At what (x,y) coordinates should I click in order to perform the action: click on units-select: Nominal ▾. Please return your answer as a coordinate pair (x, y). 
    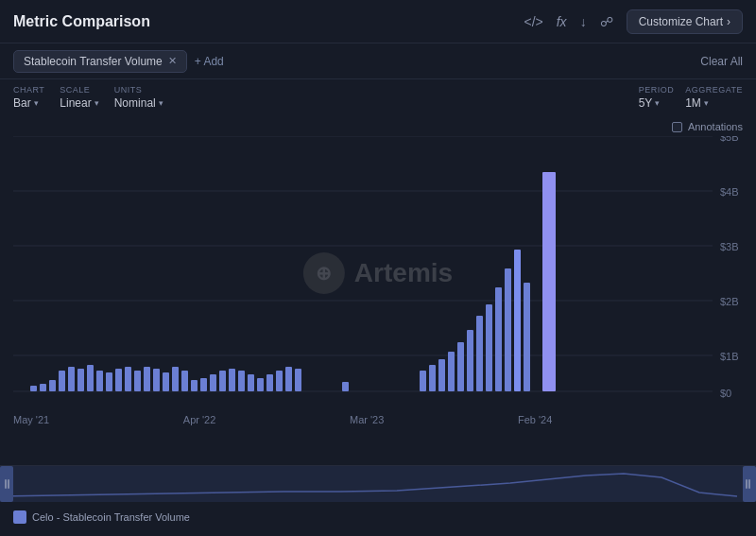
    Looking at the image, I should click on (139, 103).